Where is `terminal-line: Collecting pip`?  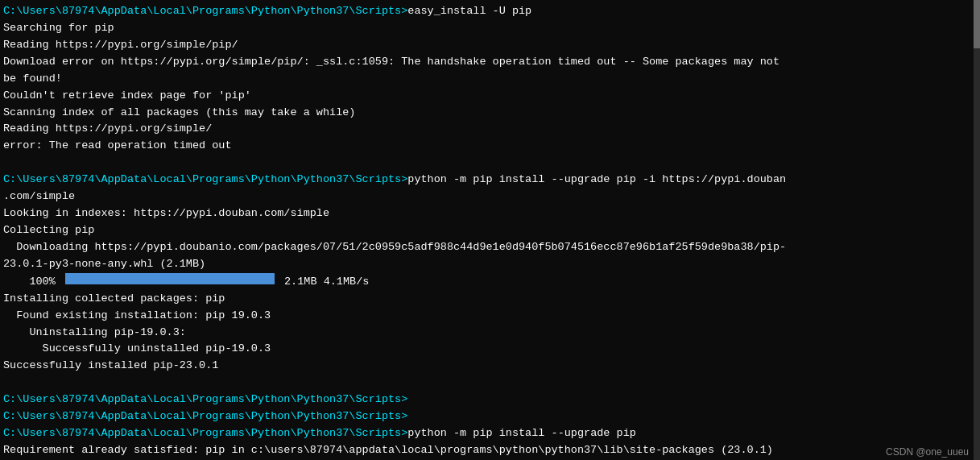
terminal-line: Collecting pip is located at coordinates (490, 230).